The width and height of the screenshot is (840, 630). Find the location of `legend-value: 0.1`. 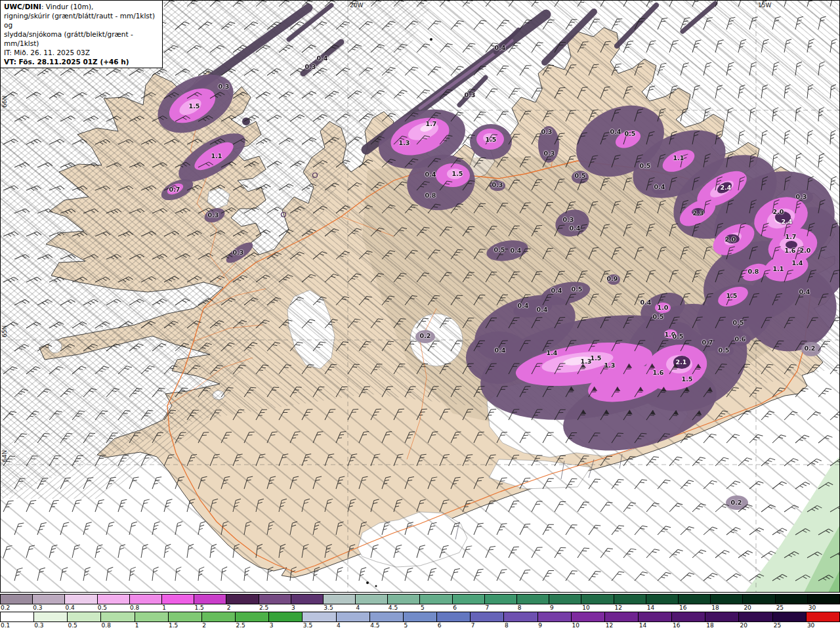

legend-value: 0.1 is located at coordinates (17, 626).